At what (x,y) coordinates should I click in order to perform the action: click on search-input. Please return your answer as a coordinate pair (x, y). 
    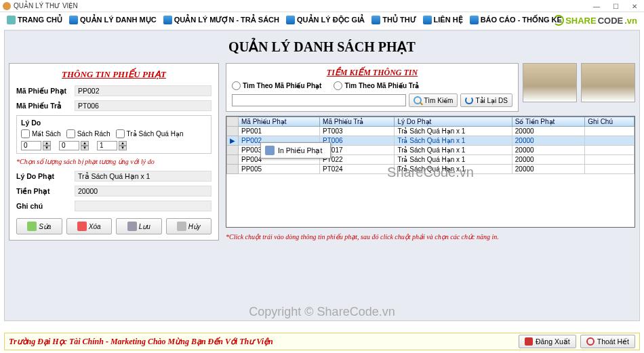
    Looking at the image, I should click on (319, 100).